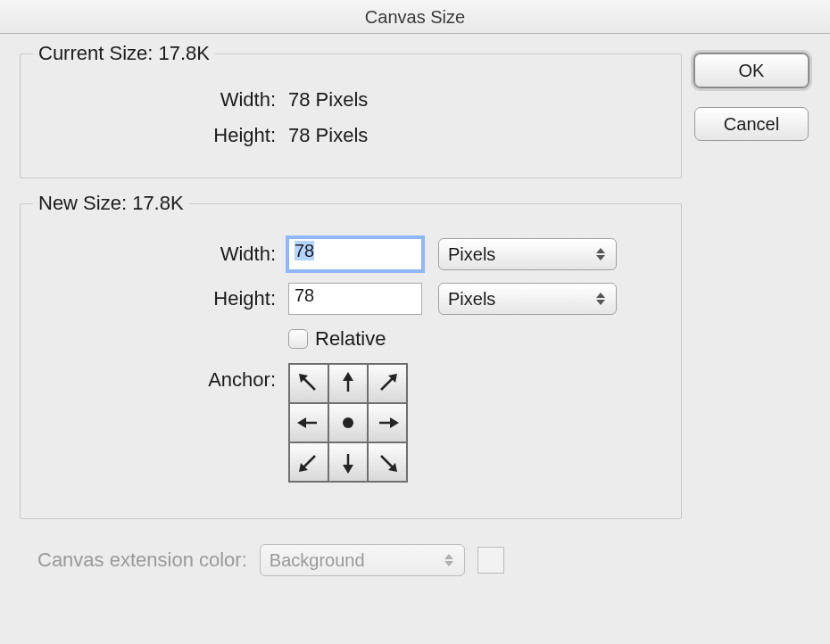 This screenshot has height=644, width=830. I want to click on window-title: Canvas Size, so click(415, 17).